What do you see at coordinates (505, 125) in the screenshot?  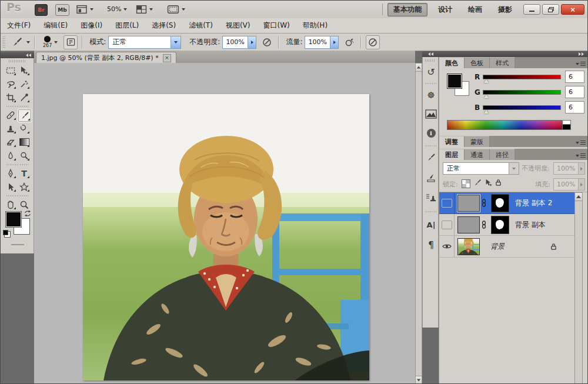 I see `color-spectrum-ramp` at bounding box center [505, 125].